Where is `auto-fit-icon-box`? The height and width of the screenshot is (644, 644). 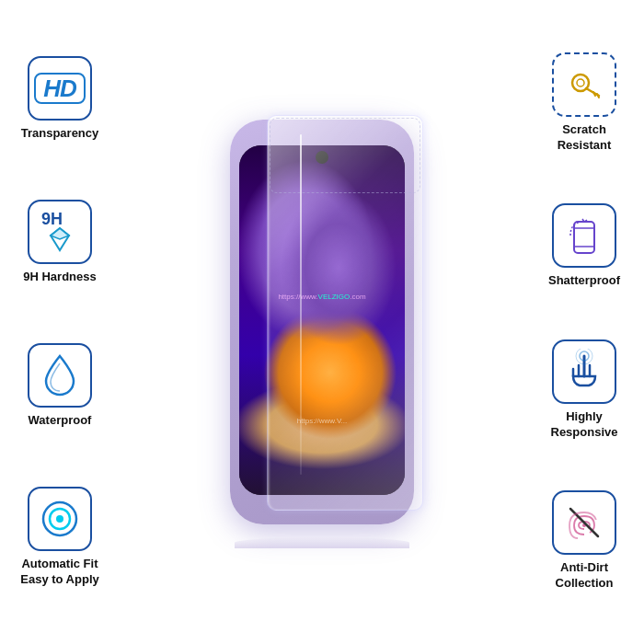 auto-fit-icon-box is located at coordinates (60, 519).